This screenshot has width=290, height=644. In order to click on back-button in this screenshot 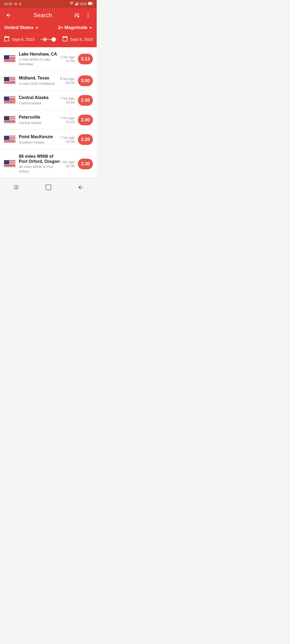, I will do `click(9, 15)`.